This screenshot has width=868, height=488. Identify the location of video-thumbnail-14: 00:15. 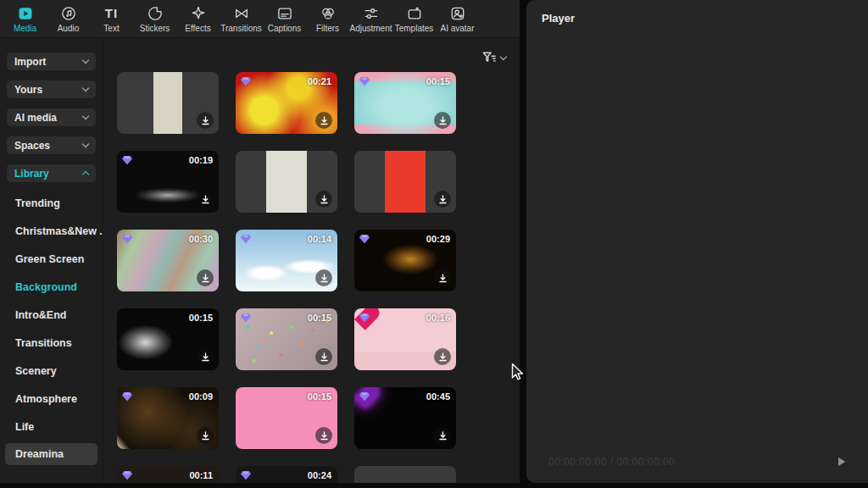
(287, 419).